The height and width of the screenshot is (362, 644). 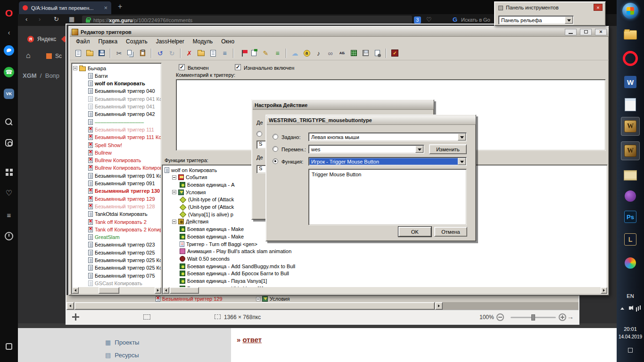 I want to click on bookmark-heart-icon: ♡, so click(x=429, y=20).